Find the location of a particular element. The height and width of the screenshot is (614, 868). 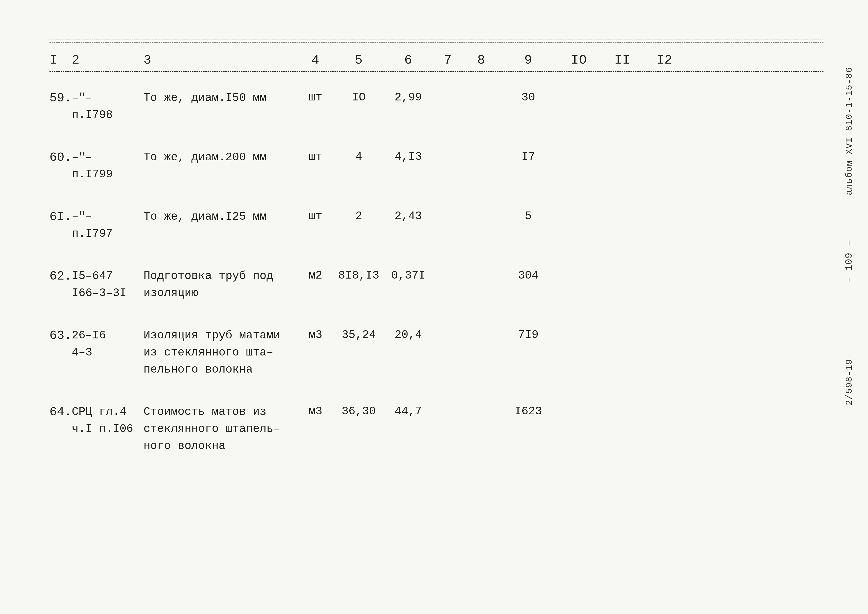

header-col-2: 2 is located at coordinates (108, 60).